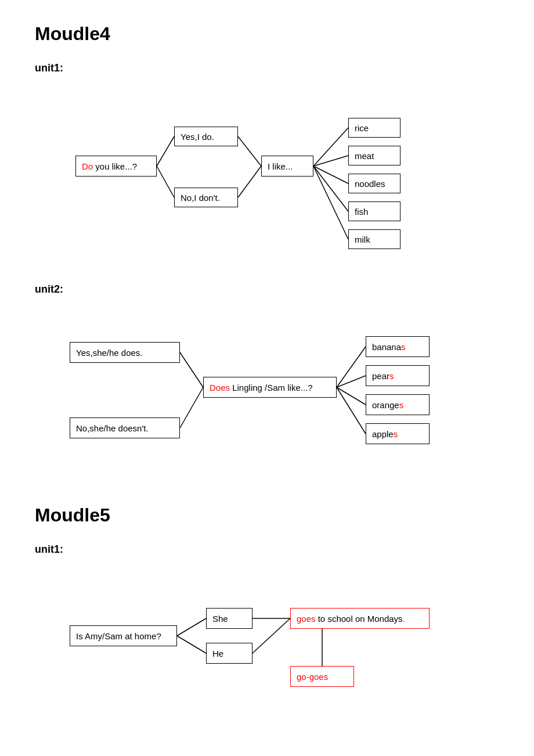 Image resolution: width=534 pixels, height=756 pixels. Describe the element at coordinates (206, 197) in the screenshot. I see `m4u1-no-i-dont: No,I don't.` at that location.